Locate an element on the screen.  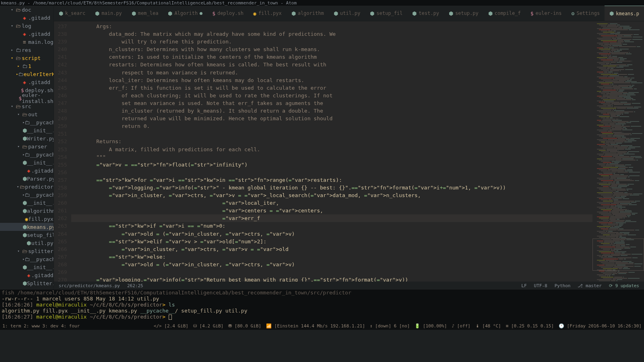
terminal-line: [16:26:27] marcel@miraculix ~/c/E/8/C/b/… is located at coordinates (322, 317).